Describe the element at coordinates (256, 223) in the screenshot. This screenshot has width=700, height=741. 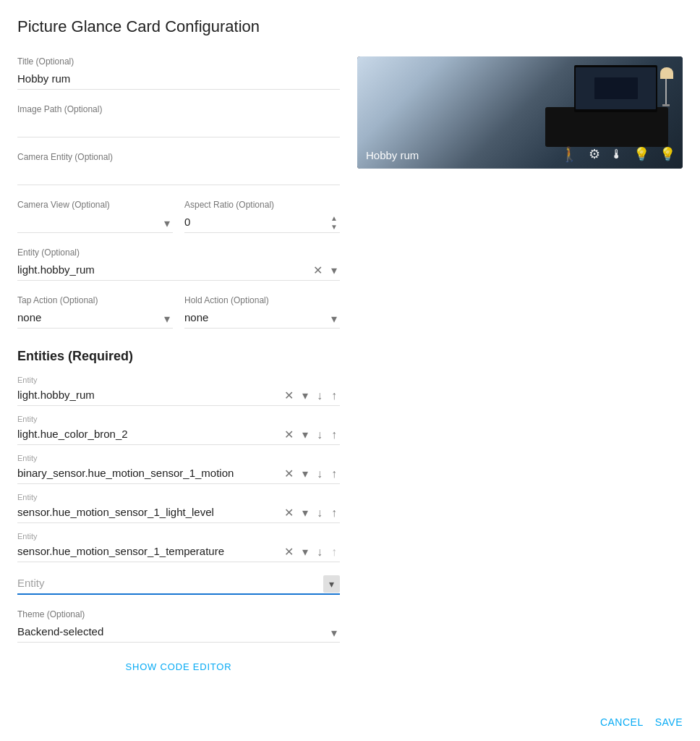
I see `aspect-ratio-input` at that location.